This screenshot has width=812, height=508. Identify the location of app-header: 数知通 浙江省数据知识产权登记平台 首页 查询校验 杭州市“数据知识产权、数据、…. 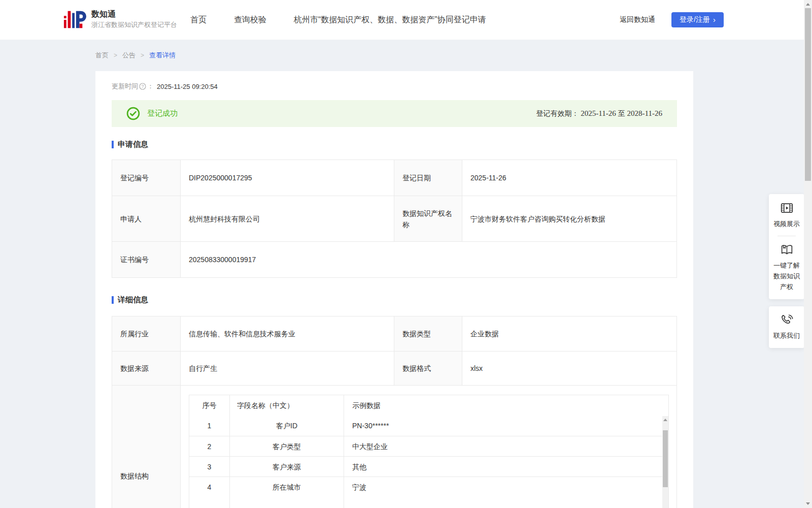
(406, 20).